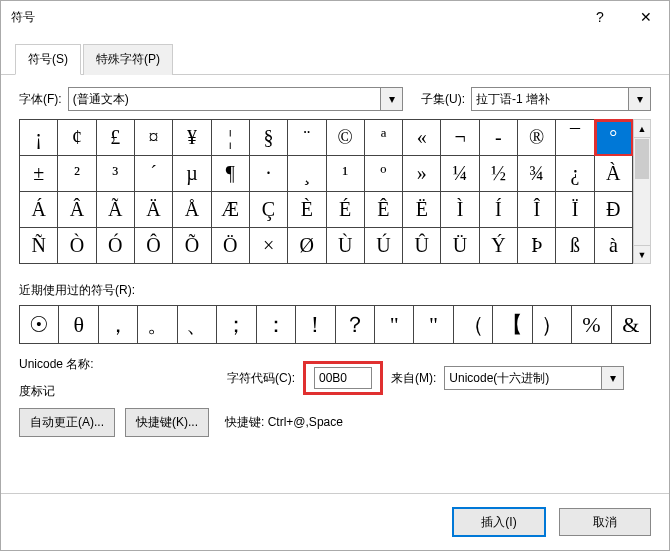  Describe the element at coordinates (346, 246) in the screenshot. I see `symbol-cell: Ù` at that location.